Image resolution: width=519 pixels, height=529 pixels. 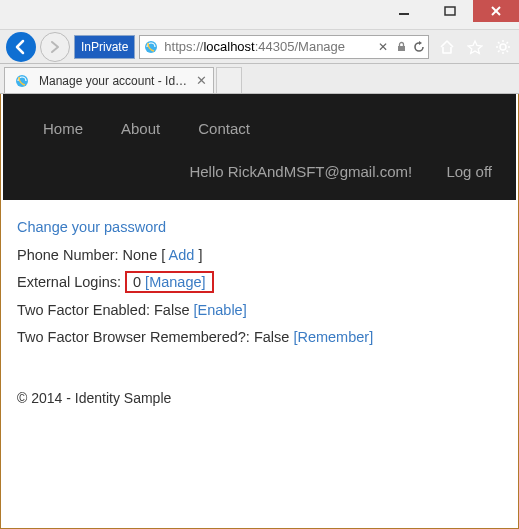 What do you see at coordinates (63, 128) in the screenshot?
I see `nav-home: Home` at bounding box center [63, 128].